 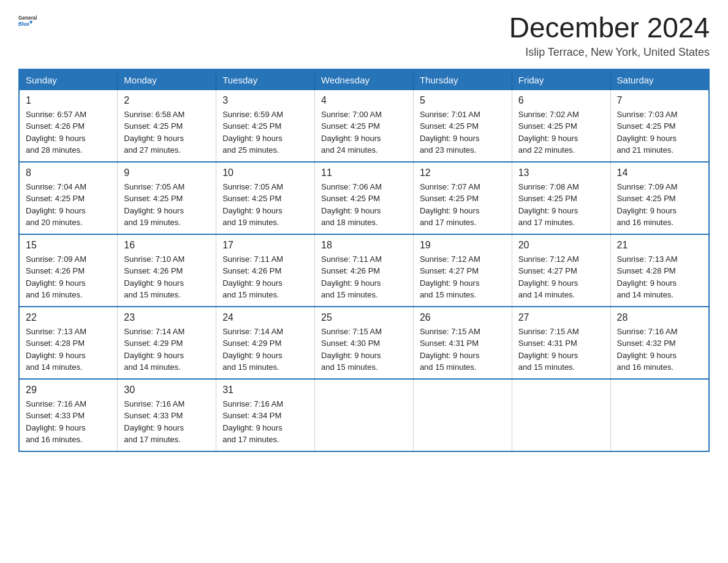 What do you see at coordinates (561, 101) in the screenshot?
I see `day-number: 6` at bounding box center [561, 101].